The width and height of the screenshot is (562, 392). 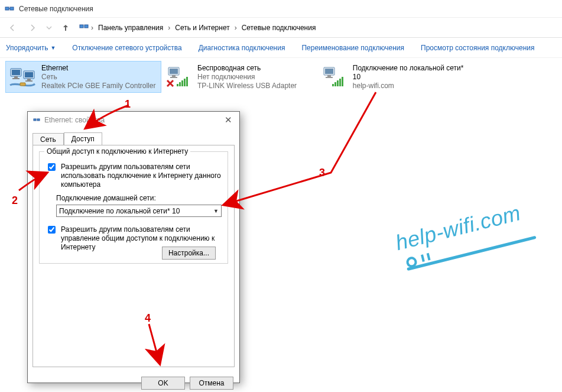 I want to click on connection-device: TP-LINK Wireless USB Adapter, so click(x=247, y=86).